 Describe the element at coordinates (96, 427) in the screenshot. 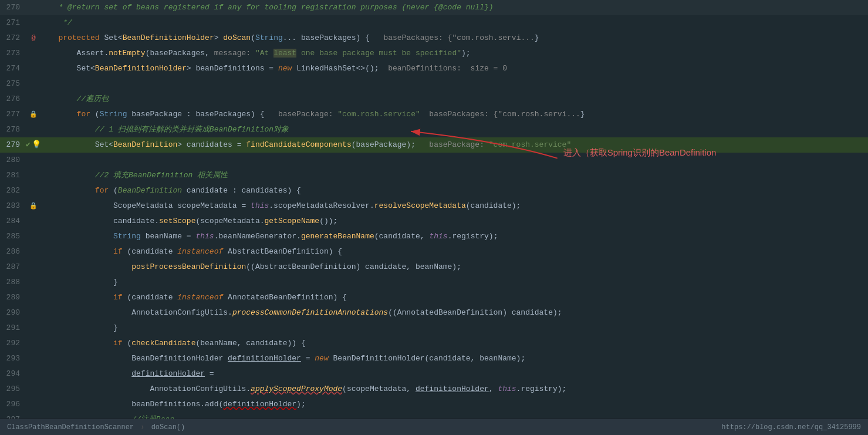

I see `status-breadcrumb: ClassPathBeanDefinitionScanner › doScan(…` at that location.